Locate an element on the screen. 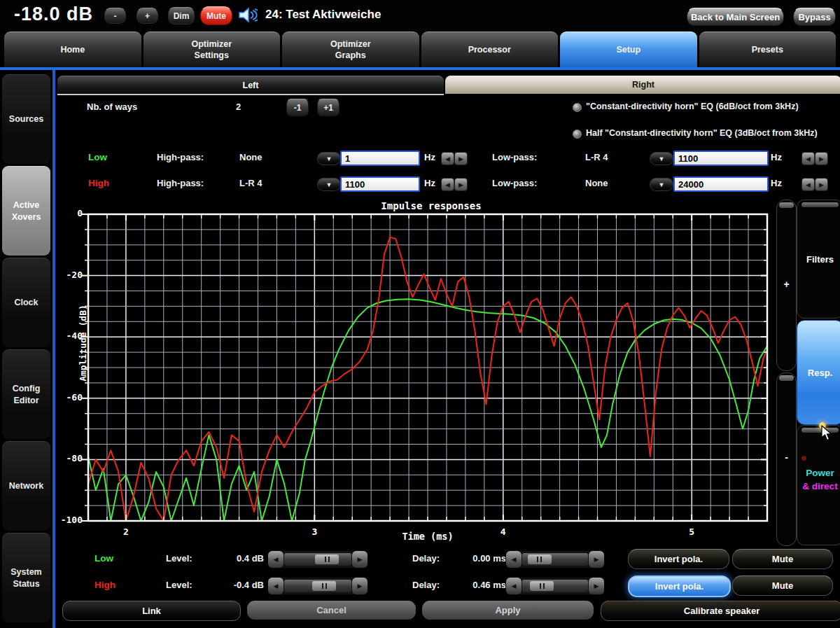 The height and width of the screenshot is (628, 840). y-tick-label: -100 is located at coordinates (67, 519).